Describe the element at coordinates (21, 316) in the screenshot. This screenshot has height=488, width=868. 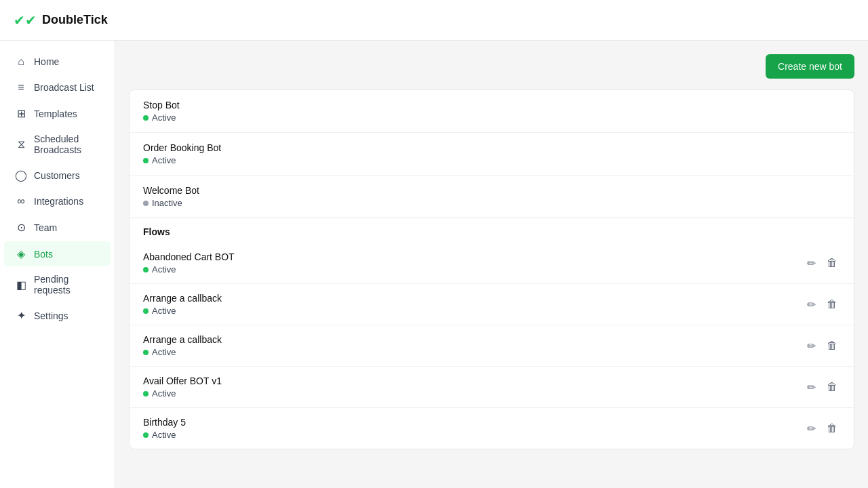
I see `settings-icon: ✦` at that location.